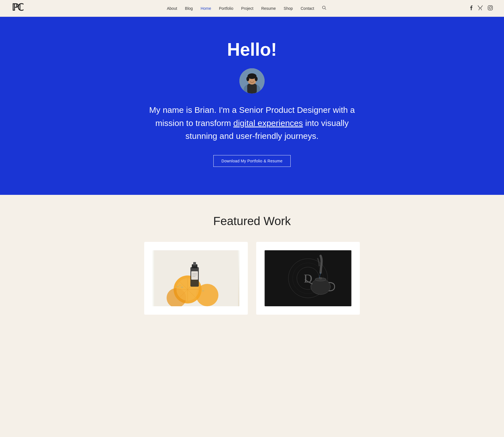  Describe the element at coordinates (252, 161) in the screenshot. I see `download-cta-button: Download My Portfolio & Resume` at that location.